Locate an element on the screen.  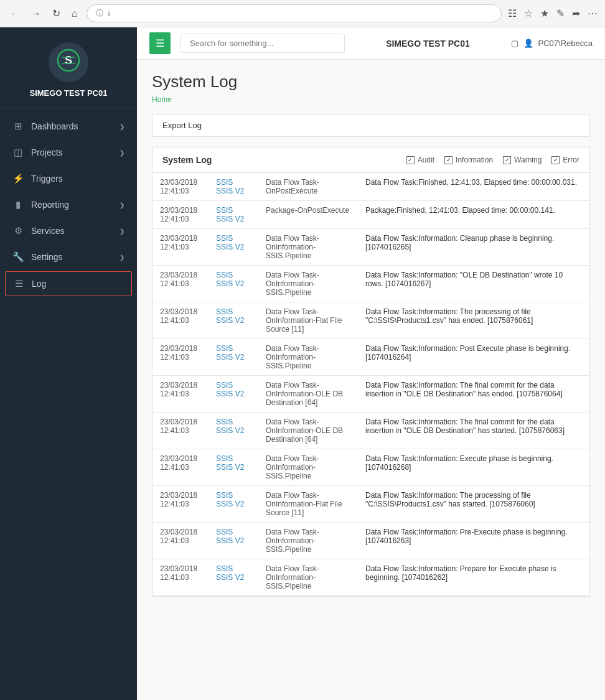
reload-button: ↻ is located at coordinates (56, 14).